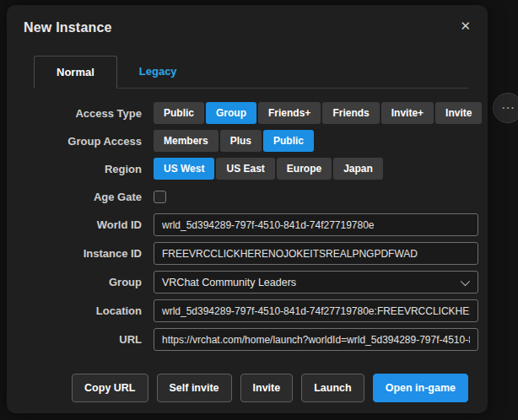 This screenshot has height=420, width=518. What do you see at coordinates (289, 113) in the screenshot?
I see `access-type-friends-plus: Friends+` at bounding box center [289, 113].